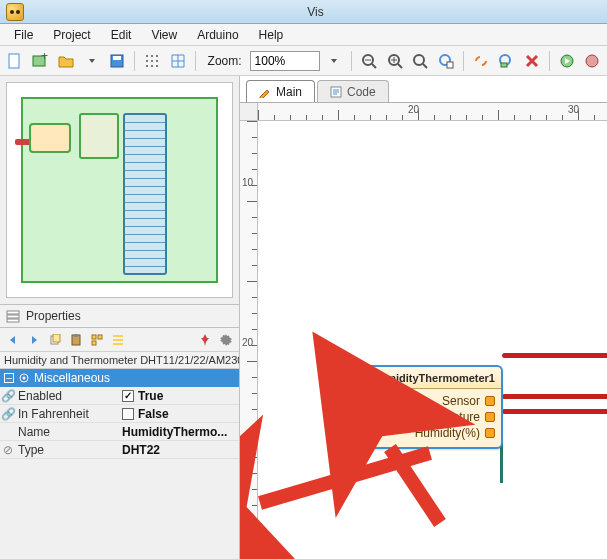 This screenshot has height=559, width=607. What do you see at coordinates (72, 378) in the screenshot?
I see `category-label: Miscellaneous` at bounding box center [72, 378].